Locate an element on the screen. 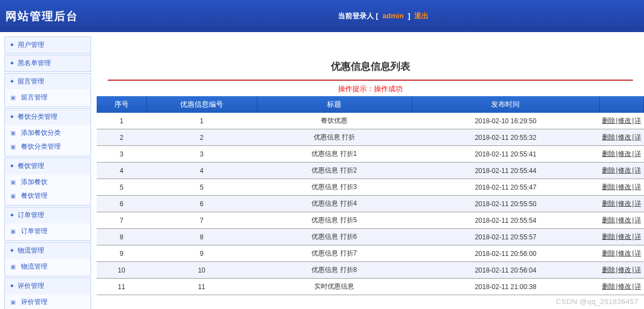  cell-title: 优惠信息 打折5 is located at coordinates (334, 221).